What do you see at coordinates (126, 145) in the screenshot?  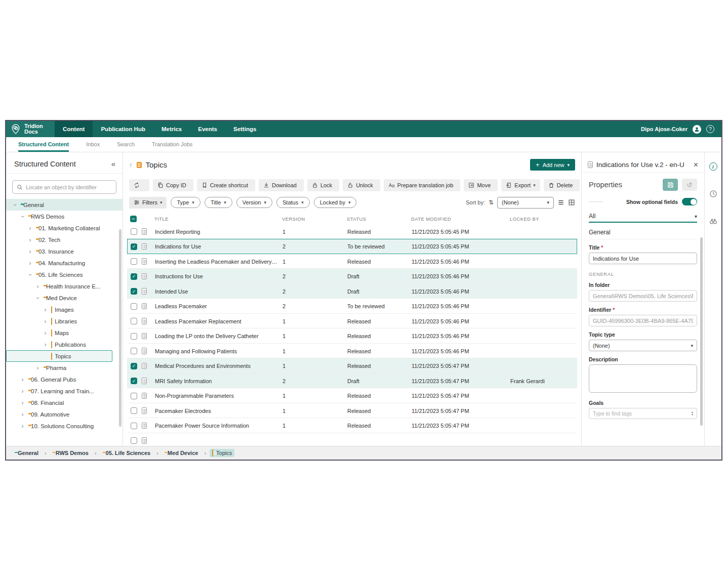 I see `subnav-tab: Search` at bounding box center [126, 145].